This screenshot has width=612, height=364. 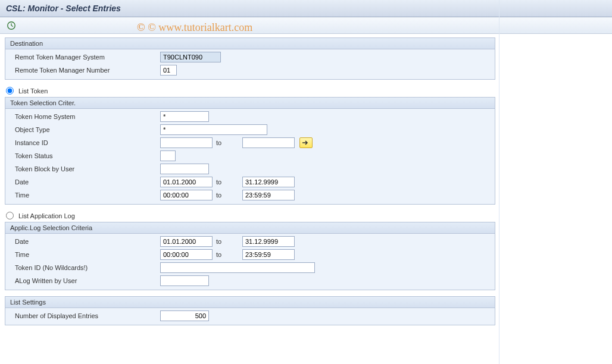 I want to click on page-title: CSL: Monitor - Select Entries, so click(x=306, y=8).